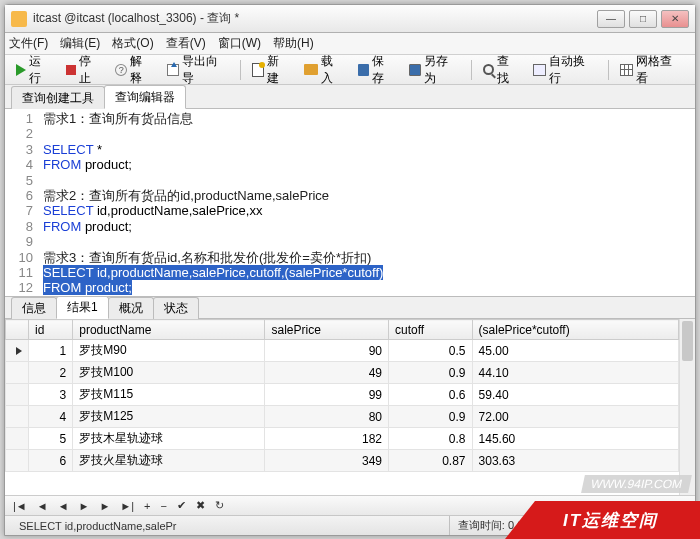 The width and height of the screenshot is (700, 539). What do you see at coordinates (652, 70) in the screenshot?
I see `gridview-button: 网格查看` at bounding box center [652, 70].